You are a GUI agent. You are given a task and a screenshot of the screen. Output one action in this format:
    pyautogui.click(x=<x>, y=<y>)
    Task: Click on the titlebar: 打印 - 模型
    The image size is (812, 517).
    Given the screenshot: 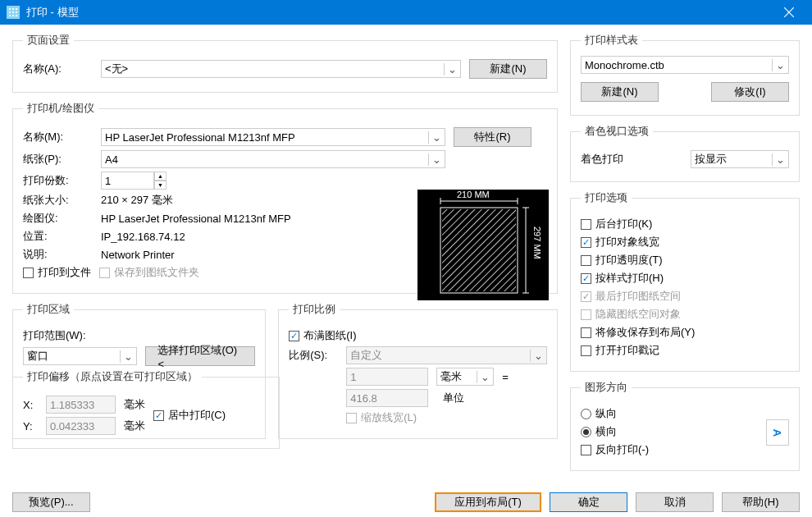 What is the action you would take?
    pyautogui.click(x=406, y=12)
    